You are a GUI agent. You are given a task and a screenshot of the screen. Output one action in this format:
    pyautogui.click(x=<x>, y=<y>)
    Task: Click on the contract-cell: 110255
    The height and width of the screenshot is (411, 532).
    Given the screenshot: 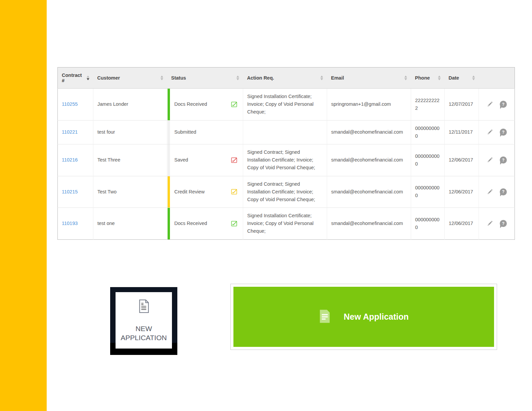 What is the action you would take?
    pyautogui.click(x=76, y=105)
    